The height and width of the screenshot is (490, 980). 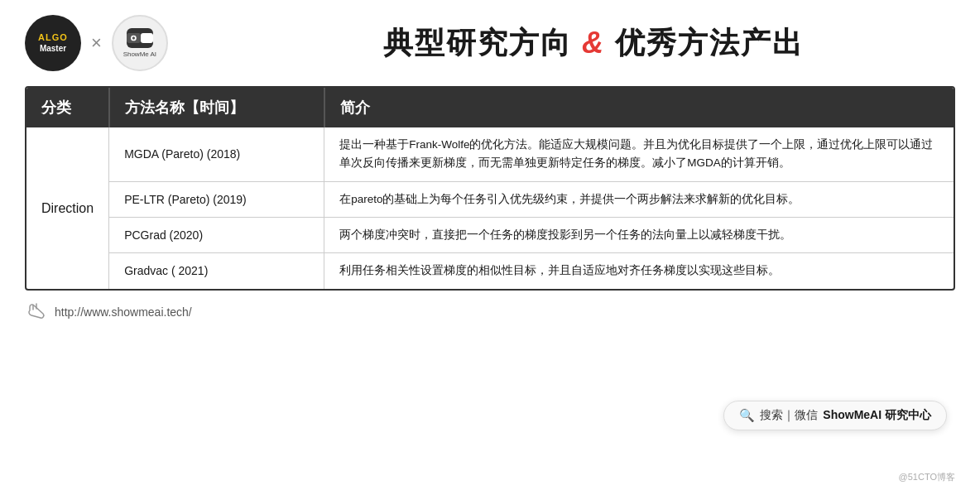 I want to click on method-cell-2: PE-LTR (Pareto) (2019), so click(x=217, y=199).